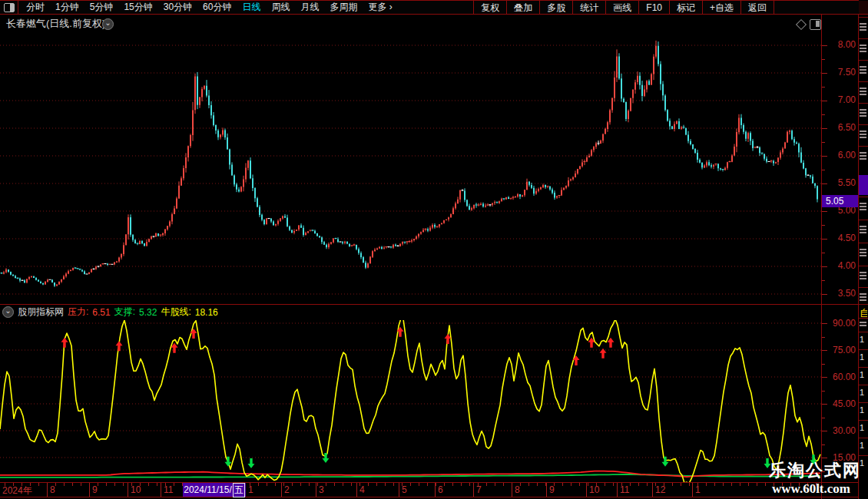 The image size is (868, 499). I want to click on period-menu-item: 更多 ›, so click(379, 8).